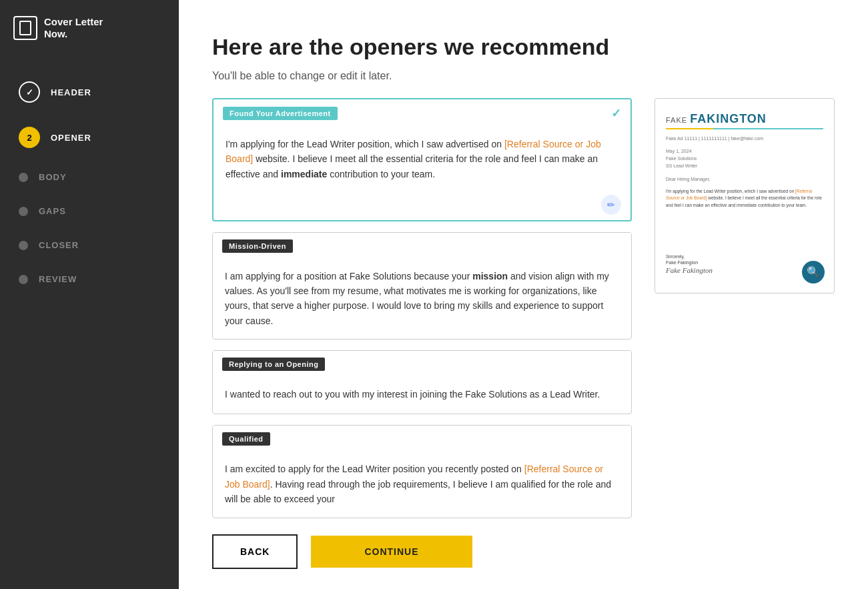 The width and height of the screenshot is (868, 589). I want to click on zoom-button: 🔍, so click(813, 272).